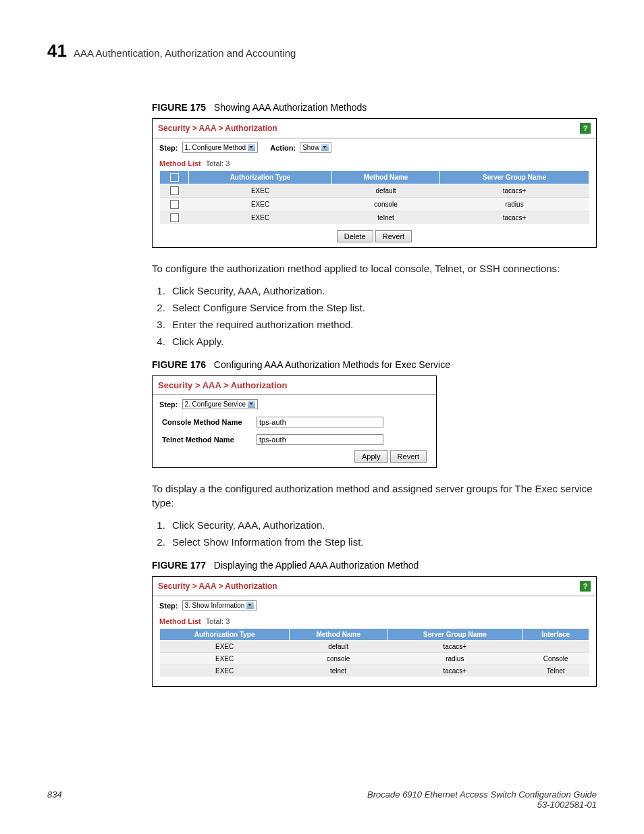 Image resolution: width=644 pixels, height=834 pixels. I want to click on figure175-screenshot: Security > AAA > Authorization ? Step: 1…, so click(374, 183).